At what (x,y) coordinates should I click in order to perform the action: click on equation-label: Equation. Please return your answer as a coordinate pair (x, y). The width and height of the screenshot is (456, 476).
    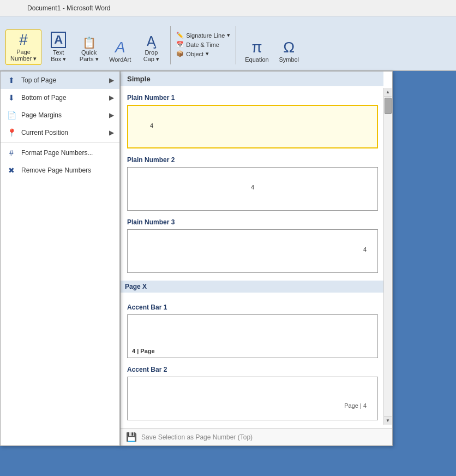
    Looking at the image, I should click on (256, 59).